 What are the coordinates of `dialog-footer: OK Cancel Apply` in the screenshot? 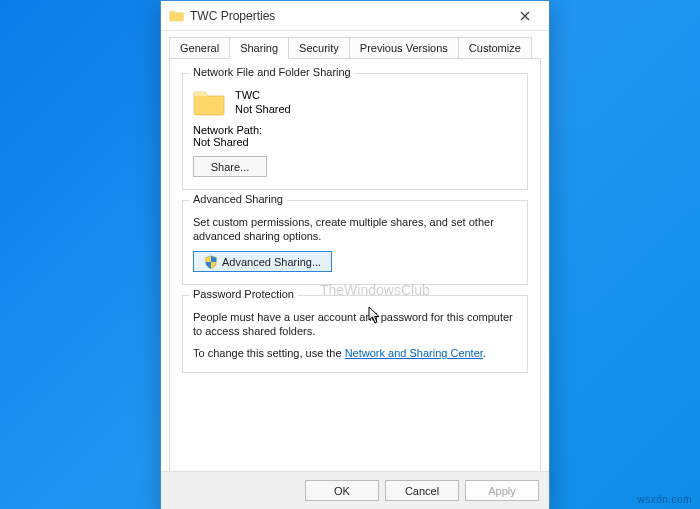 It's located at (355, 490).